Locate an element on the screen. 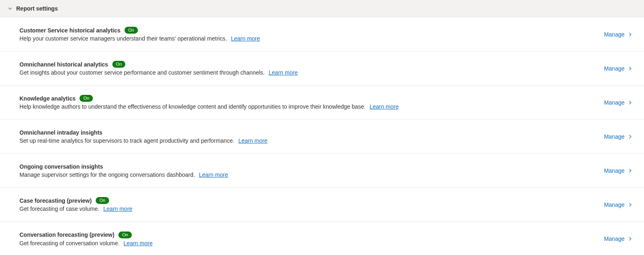 Image resolution: width=644 pixels, height=255 pixels. setting-description: Get insights about your customer service… is located at coordinates (142, 73).